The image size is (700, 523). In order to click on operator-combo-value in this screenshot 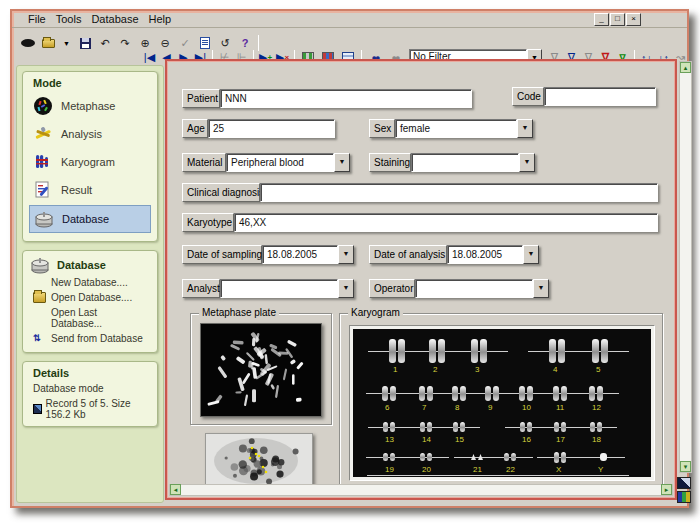, I will do `click(474, 288)`.